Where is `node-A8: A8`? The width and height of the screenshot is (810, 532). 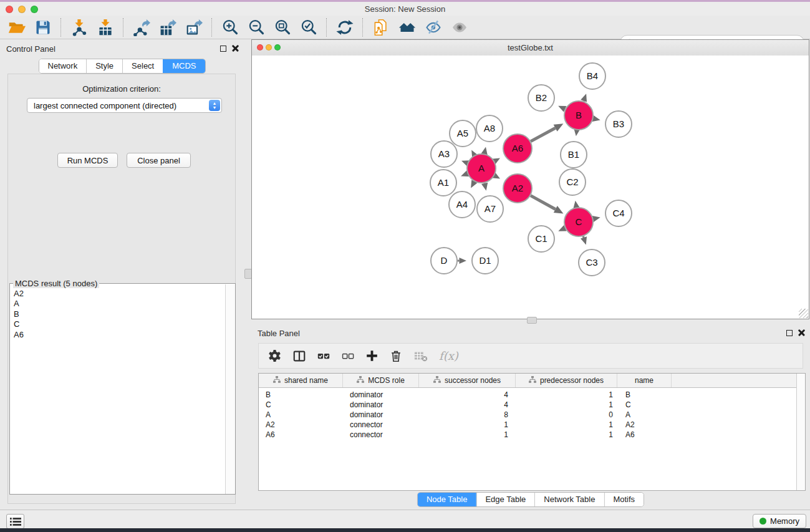 node-A8: A8 is located at coordinates (489, 128).